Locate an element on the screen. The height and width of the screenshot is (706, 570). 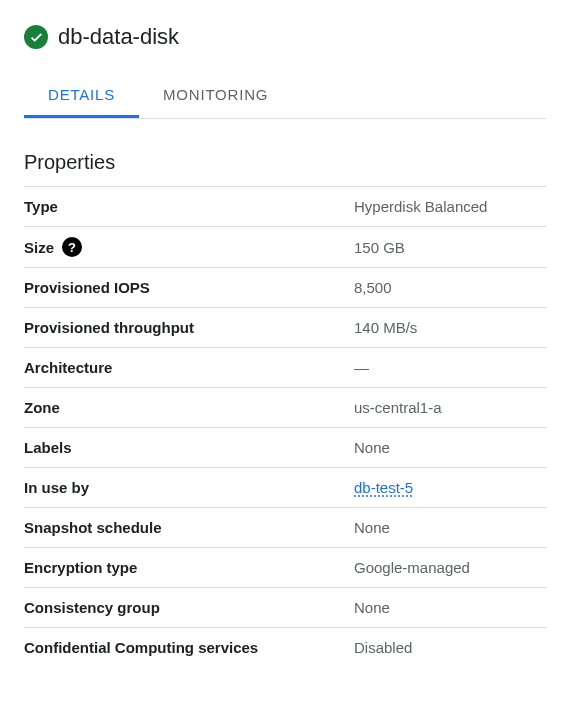
property-label: Provisioned IOPS is located at coordinates (189, 288).